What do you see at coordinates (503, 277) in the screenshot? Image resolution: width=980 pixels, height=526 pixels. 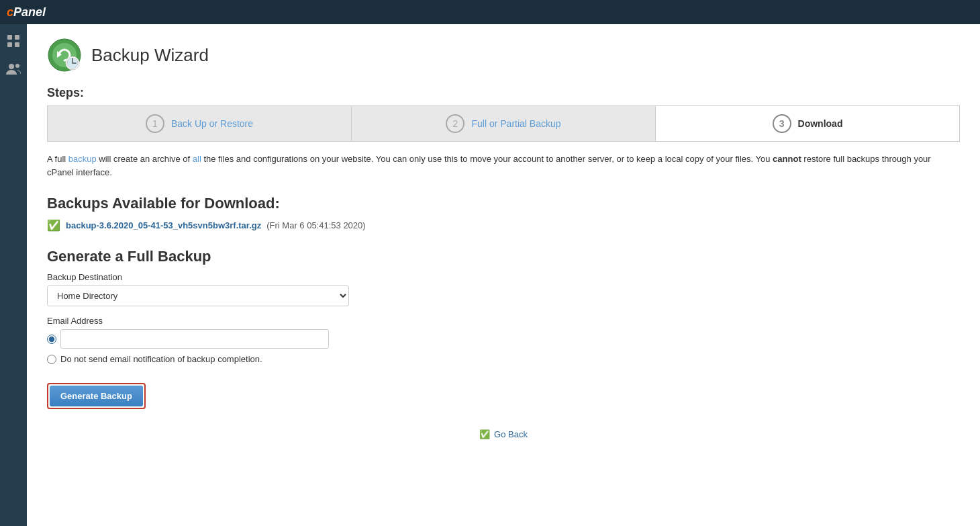 I see `destination-label: Backup Destination` at bounding box center [503, 277].